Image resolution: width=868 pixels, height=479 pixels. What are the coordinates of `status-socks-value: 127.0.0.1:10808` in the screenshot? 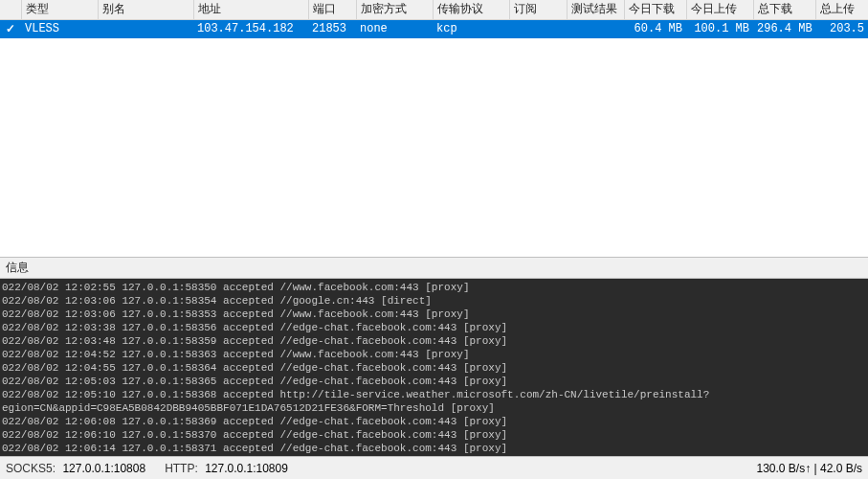 It's located at (103, 468).